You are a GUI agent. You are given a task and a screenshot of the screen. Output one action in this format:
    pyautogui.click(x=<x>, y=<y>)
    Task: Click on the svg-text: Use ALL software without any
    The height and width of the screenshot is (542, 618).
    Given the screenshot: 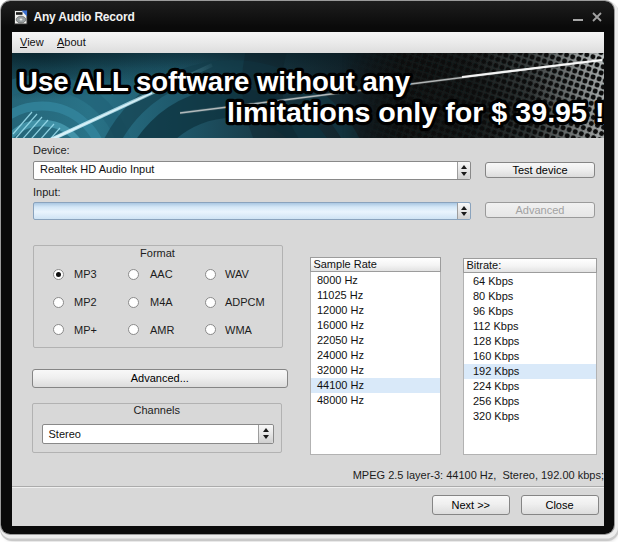 What is the action you would take?
    pyautogui.click(x=214, y=82)
    